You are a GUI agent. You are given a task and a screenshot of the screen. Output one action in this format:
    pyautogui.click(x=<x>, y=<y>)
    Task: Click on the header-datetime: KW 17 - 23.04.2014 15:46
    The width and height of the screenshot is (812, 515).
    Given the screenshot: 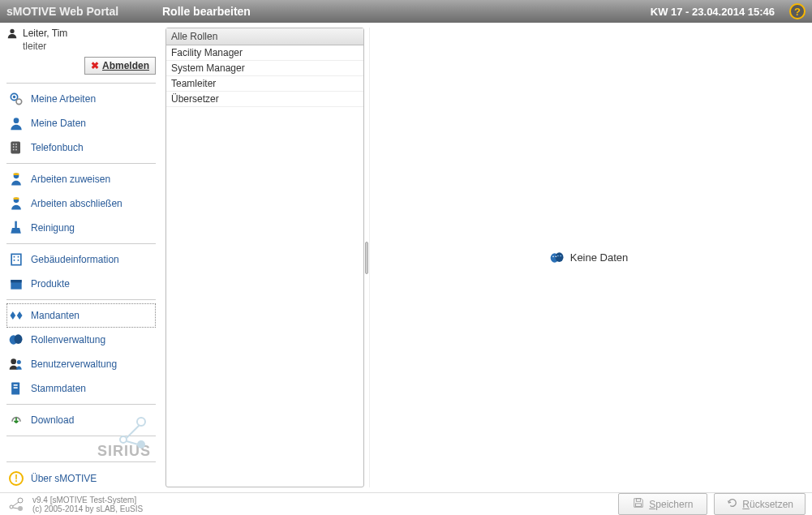 What is the action you would take?
    pyautogui.click(x=712, y=11)
    